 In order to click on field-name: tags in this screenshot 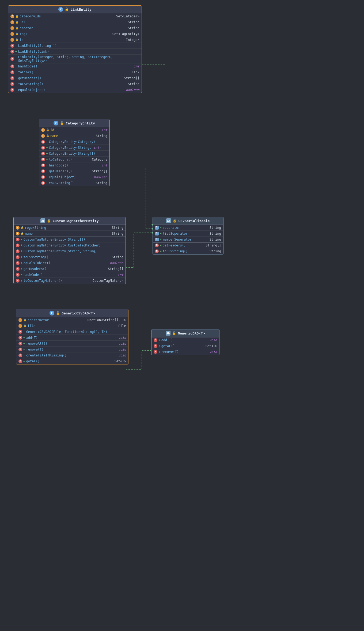, I will do `click(65, 34)`.